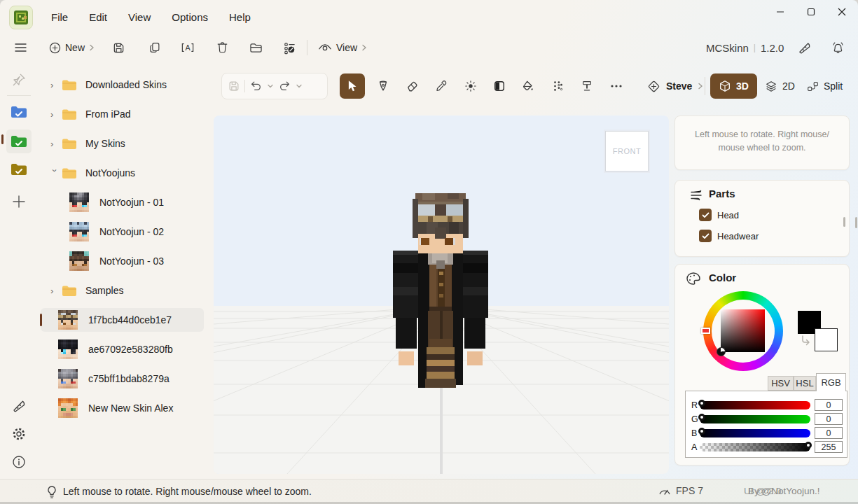  I want to click on redo-dropdown, so click(299, 86).